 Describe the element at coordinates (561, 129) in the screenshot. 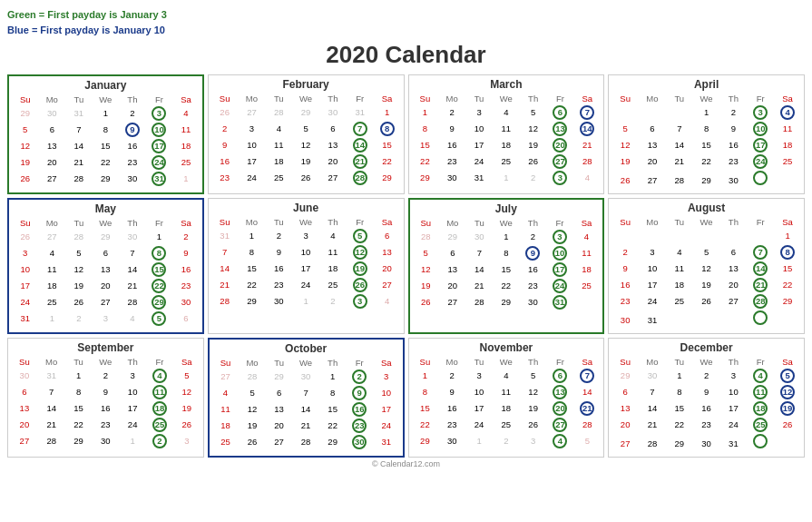

I see `cal-day: 13` at that location.